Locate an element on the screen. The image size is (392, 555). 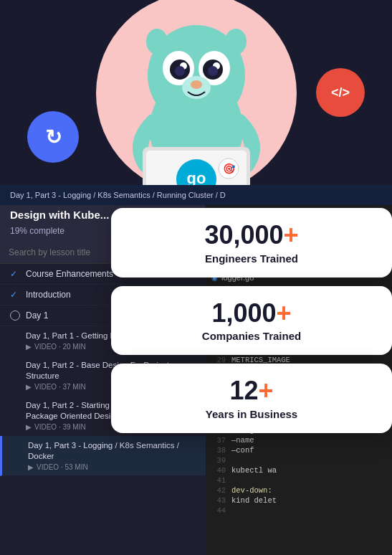
stat-label-engineers: Engineers Trained is located at coordinates (252, 258).